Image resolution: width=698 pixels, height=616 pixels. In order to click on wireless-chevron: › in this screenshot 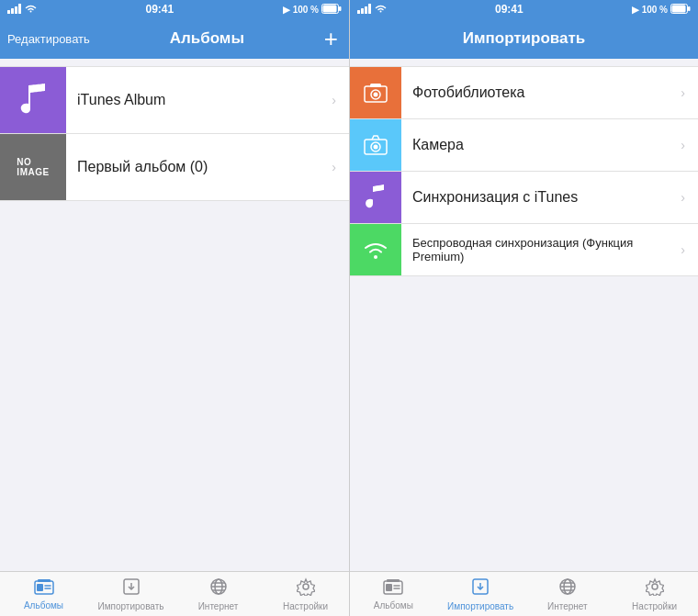, I will do `click(689, 250)`.